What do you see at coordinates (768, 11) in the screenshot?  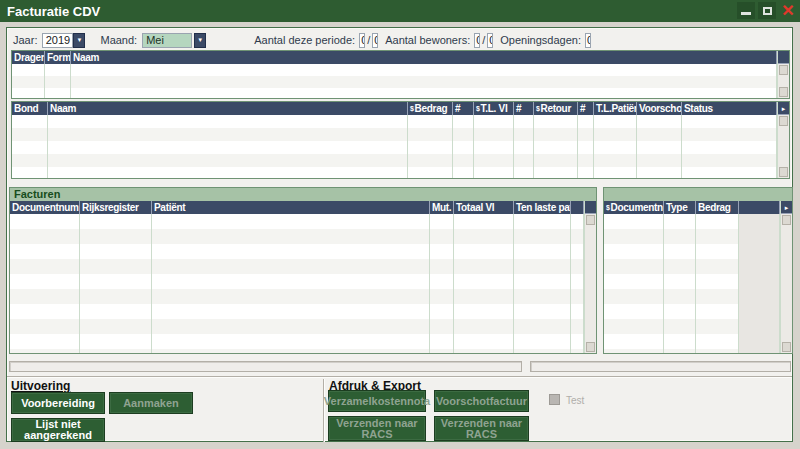 I see `restore-icon` at bounding box center [768, 11].